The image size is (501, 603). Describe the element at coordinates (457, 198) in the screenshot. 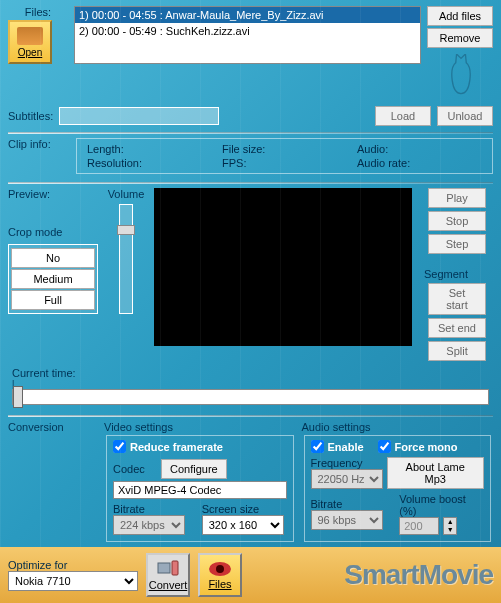

I see `play-button: Play` at that location.